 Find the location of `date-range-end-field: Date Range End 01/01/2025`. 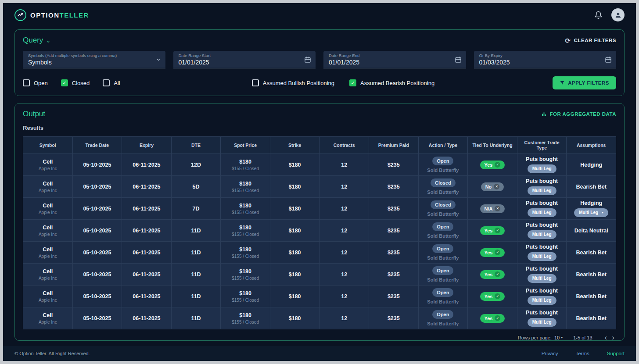

date-range-end-field: Date Range End 01/01/2025 is located at coordinates (395, 60).